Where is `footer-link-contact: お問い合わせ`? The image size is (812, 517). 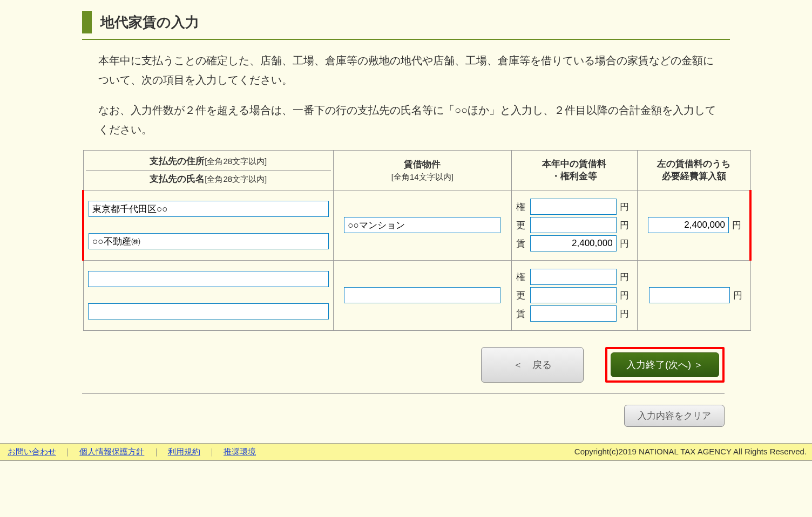
footer-link-contact: お問い合わせ is located at coordinates (32, 451).